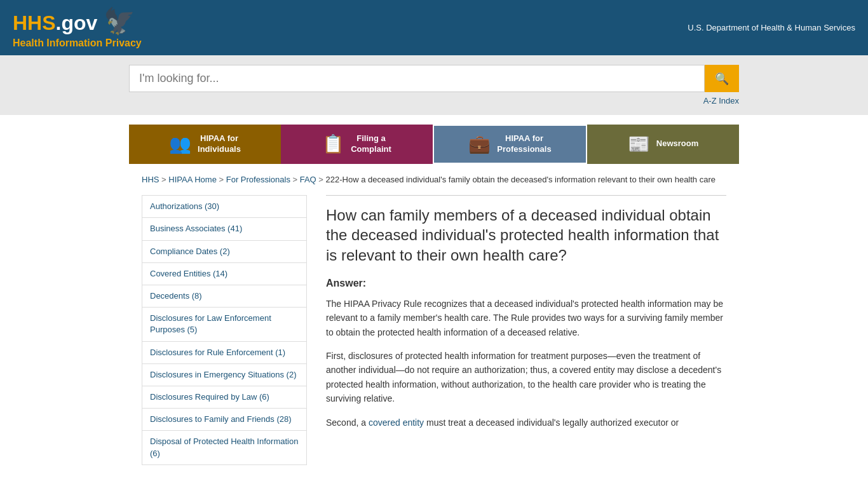 The height and width of the screenshot is (488, 868). Describe the element at coordinates (224, 324) in the screenshot. I see `sidebar-item: Disclosures for Law Enforcement Purposes…` at that location.